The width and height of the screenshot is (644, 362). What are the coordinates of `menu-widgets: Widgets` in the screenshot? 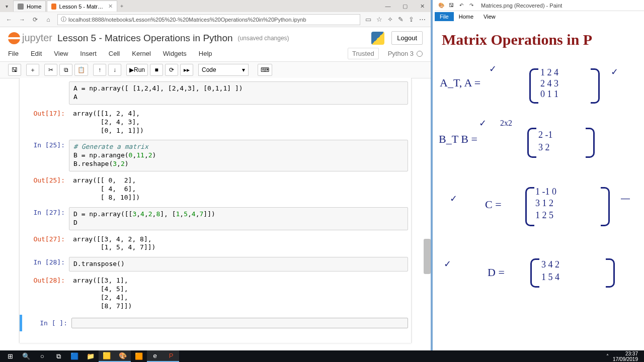 It's located at (175, 53).